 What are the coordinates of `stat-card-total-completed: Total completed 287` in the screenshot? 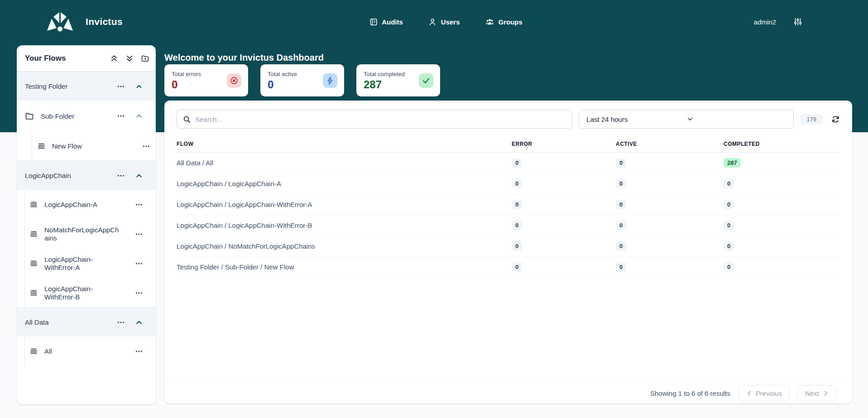 It's located at (398, 81).